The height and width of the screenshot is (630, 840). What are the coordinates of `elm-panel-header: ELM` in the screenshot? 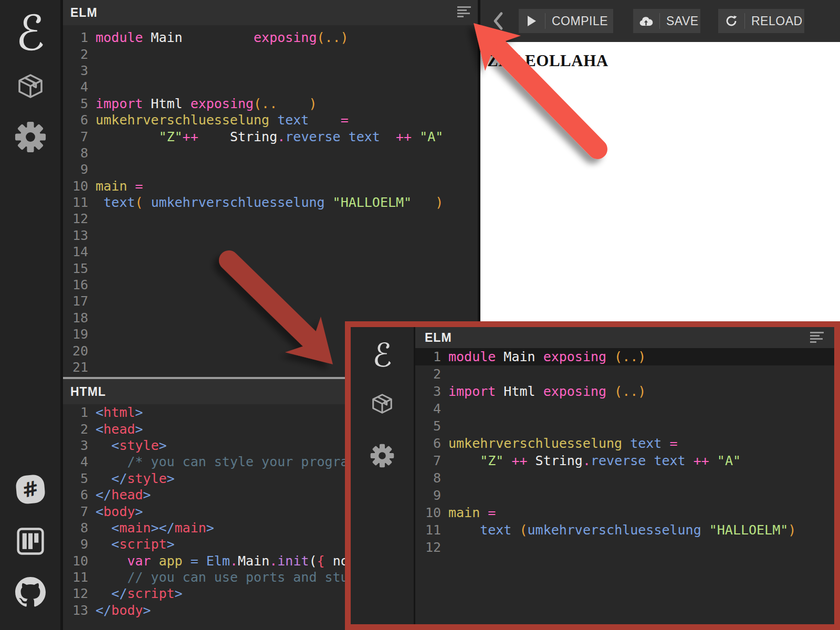 It's located at (270, 13).